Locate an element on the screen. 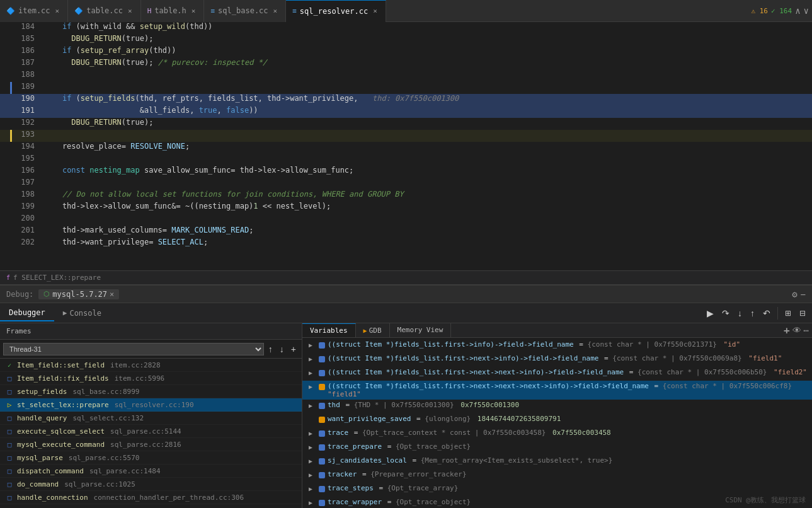 The width and height of the screenshot is (812, 508). expand-icon-9: ▶ is located at coordinates (314, 475).